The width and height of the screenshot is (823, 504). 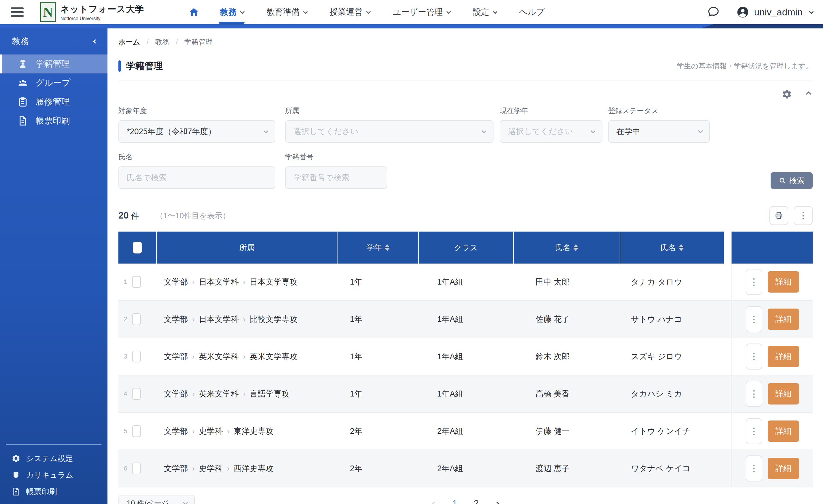 I want to click on sidebar-item-group: グループ, so click(x=54, y=83).